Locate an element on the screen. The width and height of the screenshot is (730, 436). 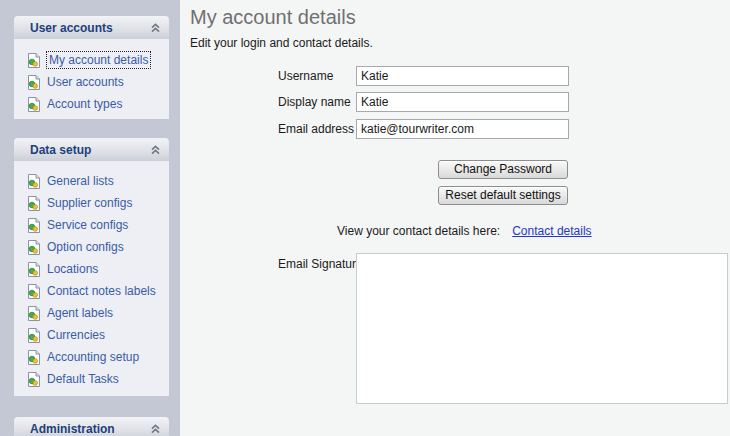
sidebar-item-label: User accounts is located at coordinates (86, 82).